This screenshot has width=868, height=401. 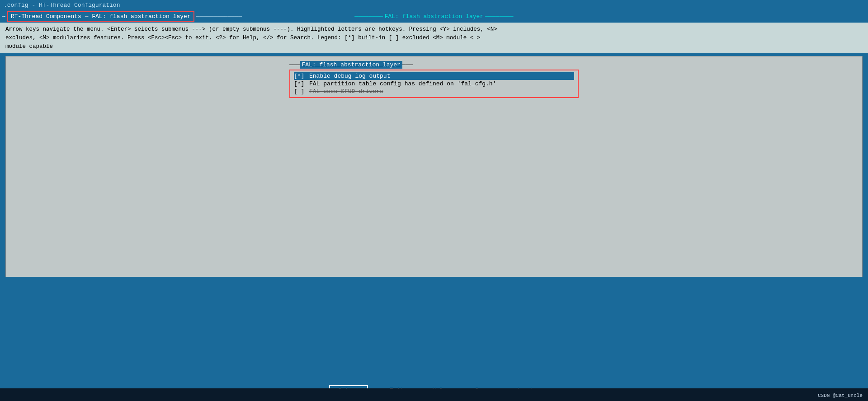 What do you see at coordinates (434, 91) in the screenshot?
I see `menu-item-sfud-drivers: [ ] FAL uses SFUD drivers` at bounding box center [434, 91].